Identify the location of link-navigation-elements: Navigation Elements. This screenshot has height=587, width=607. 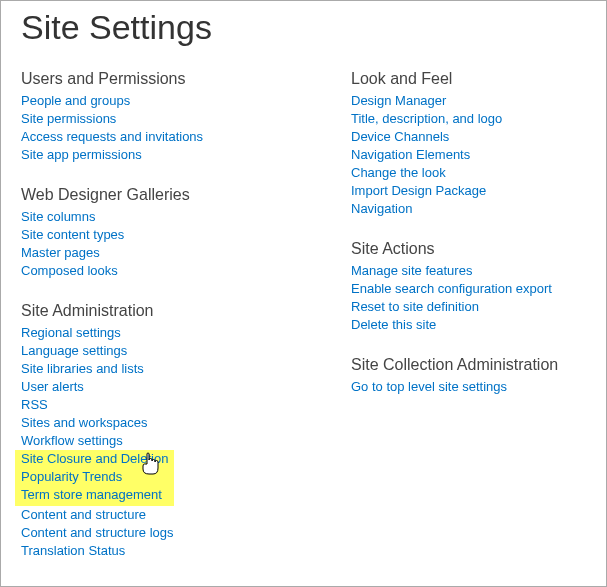
(471, 155).